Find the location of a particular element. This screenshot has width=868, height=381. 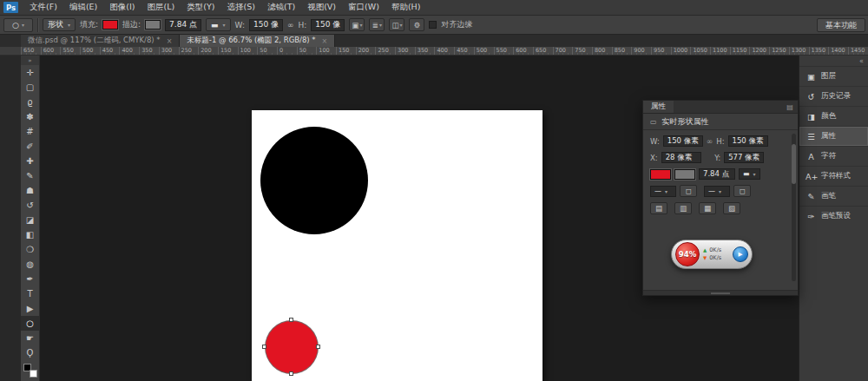

net-speed-rows: ▲ 0K/s ▼ 0K/s is located at coordinates (716, 254).